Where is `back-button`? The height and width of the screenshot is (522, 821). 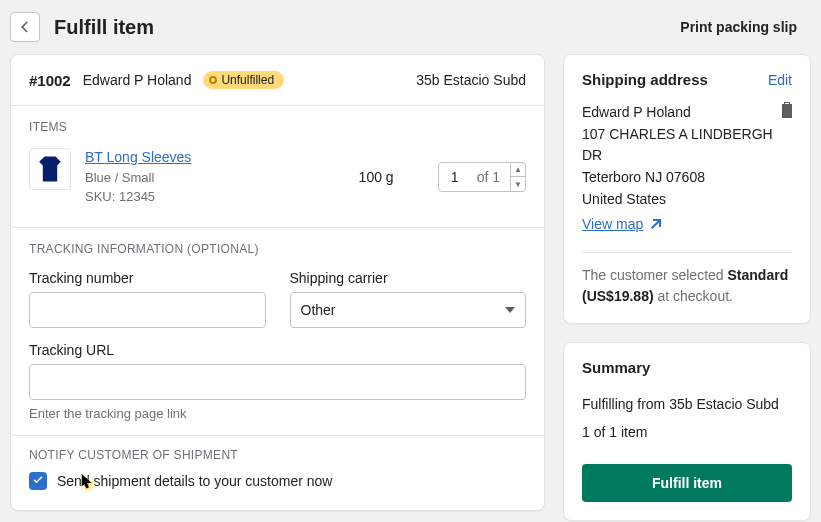 back-button is located at coordinates (25, 27).